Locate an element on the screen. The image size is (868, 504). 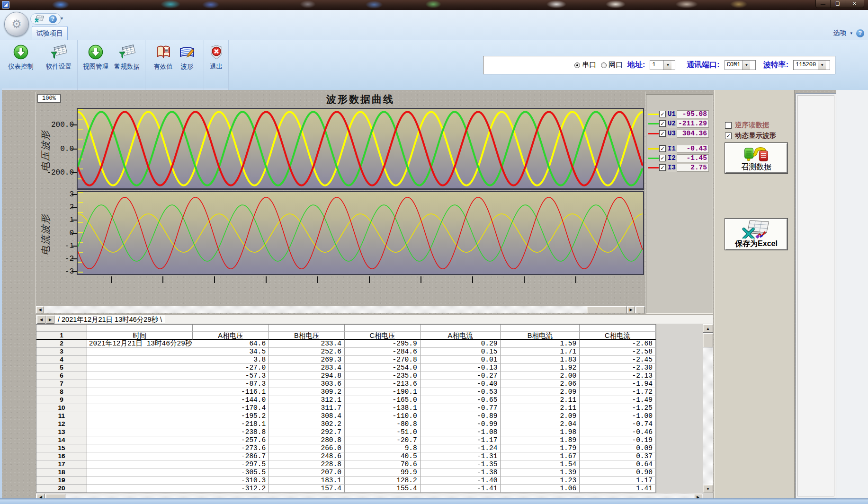
scroll-down-icon: ▼ is located at coordinates (708, 489).